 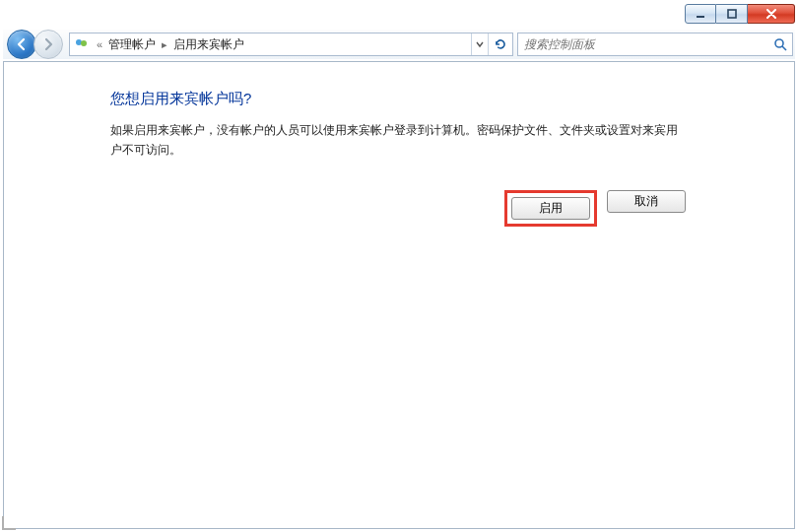 What do you see at coordinates (209, 45) in the screenshot?
I see `breadcrumb-seg-2: 启用来宾帐户` at bounding box center [209, 45].